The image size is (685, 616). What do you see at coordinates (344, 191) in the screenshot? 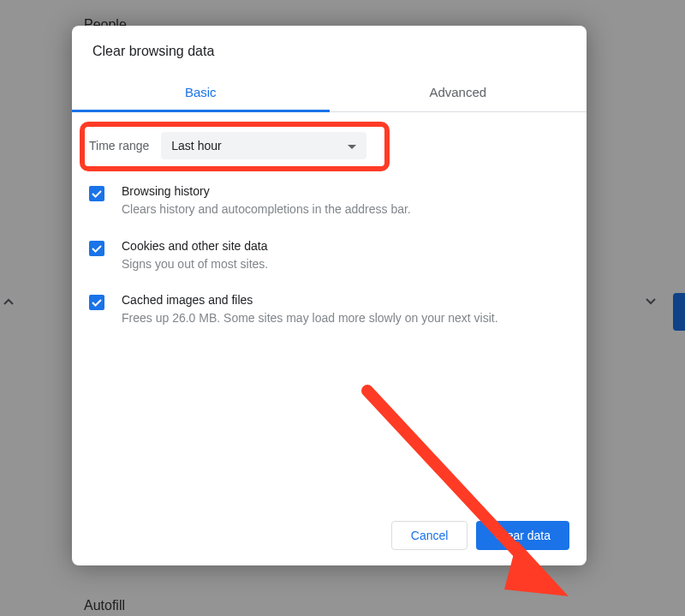
I see `checkbox-title: Browsing history` at bounding box center [344, 191].